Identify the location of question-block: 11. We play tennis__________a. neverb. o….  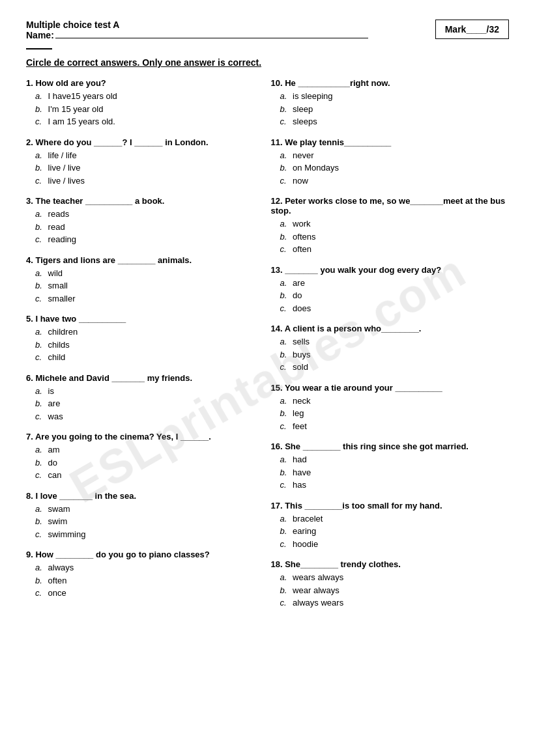
(390, 163).